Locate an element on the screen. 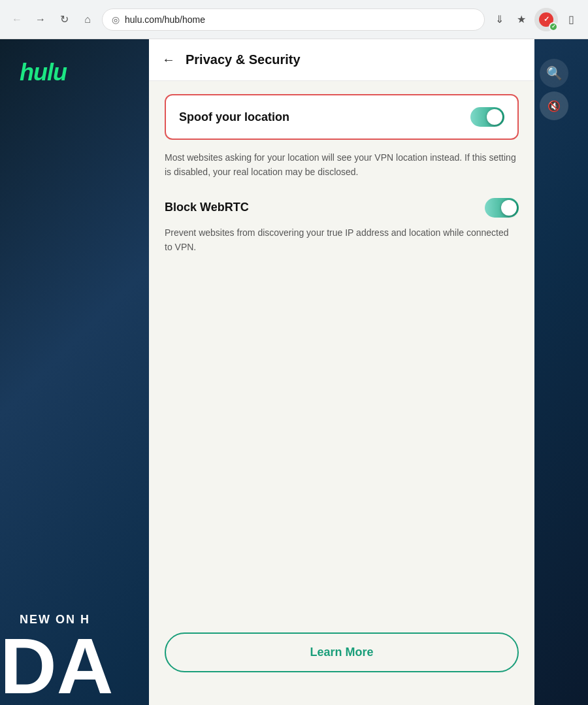 The width and height of the screenshot is (588, 705). spoof-location-label: Spoof your location is located at coordinates (234, 118).